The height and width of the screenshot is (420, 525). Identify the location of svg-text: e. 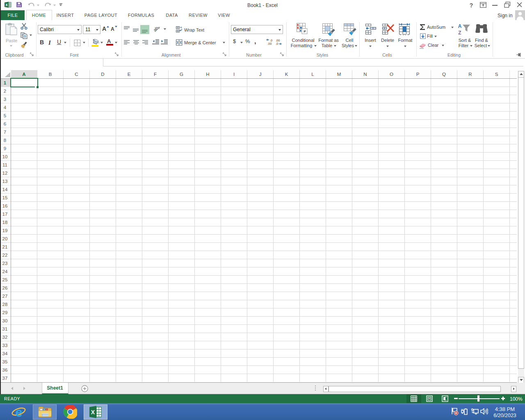
(19, 412).